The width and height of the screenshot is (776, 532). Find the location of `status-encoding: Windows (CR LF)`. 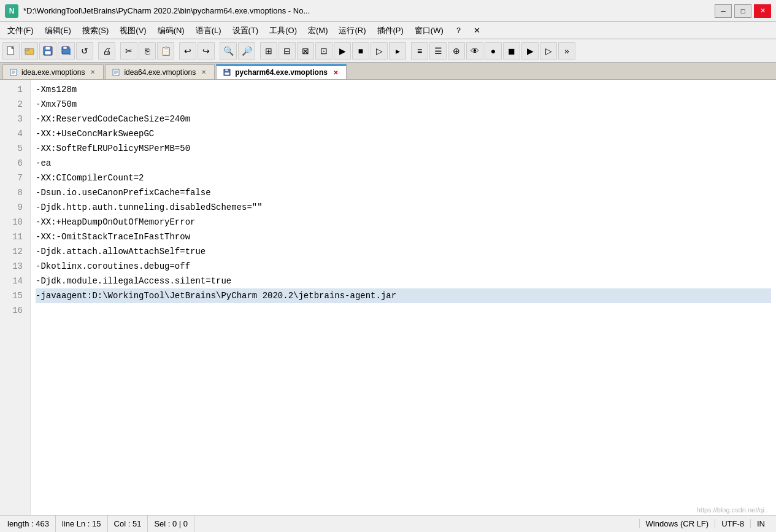

status-encoding: Windows (CR LF) is located at coordinates (677, 524).